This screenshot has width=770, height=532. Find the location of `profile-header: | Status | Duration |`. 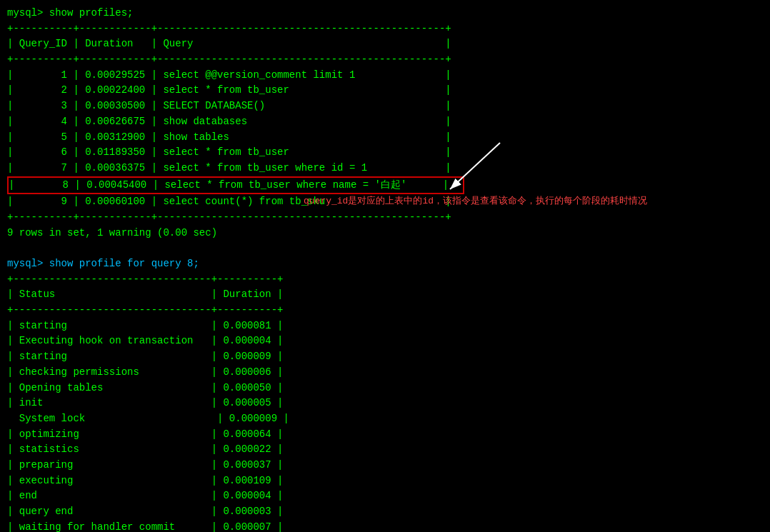

profile-header: | Status | Duration | is located at coordinates (385, 295).